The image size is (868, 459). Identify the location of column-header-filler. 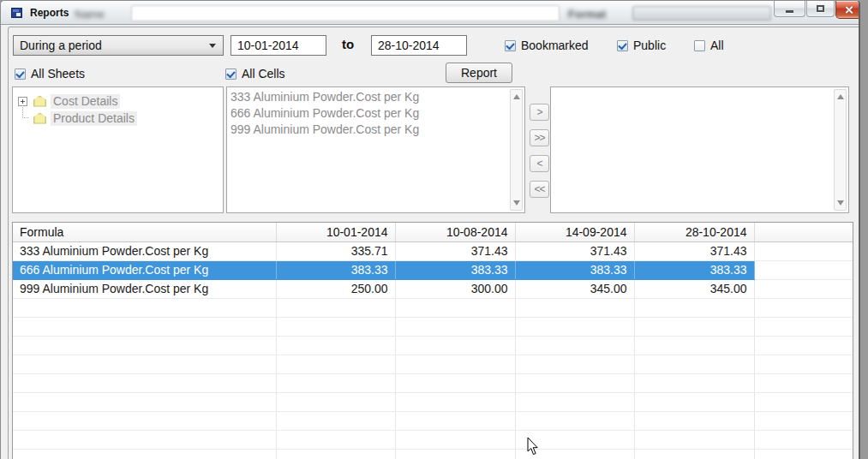
(804, 232).